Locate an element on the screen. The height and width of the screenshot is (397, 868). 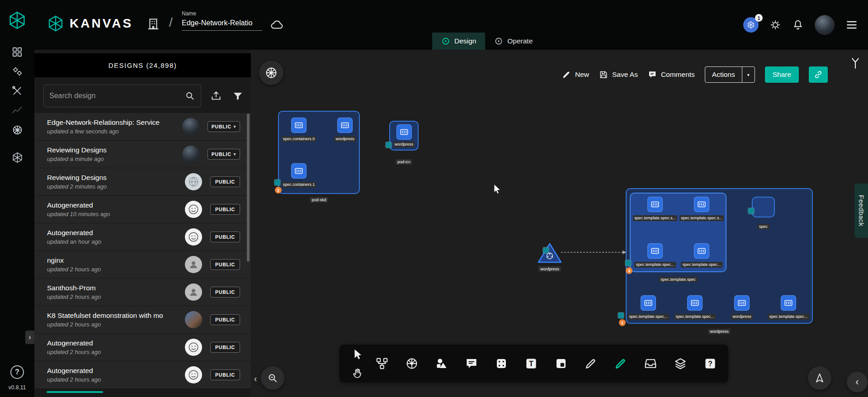
design-list-item: K8 Statefulset demonstration with moupda… is located at coordinates (143, 320).